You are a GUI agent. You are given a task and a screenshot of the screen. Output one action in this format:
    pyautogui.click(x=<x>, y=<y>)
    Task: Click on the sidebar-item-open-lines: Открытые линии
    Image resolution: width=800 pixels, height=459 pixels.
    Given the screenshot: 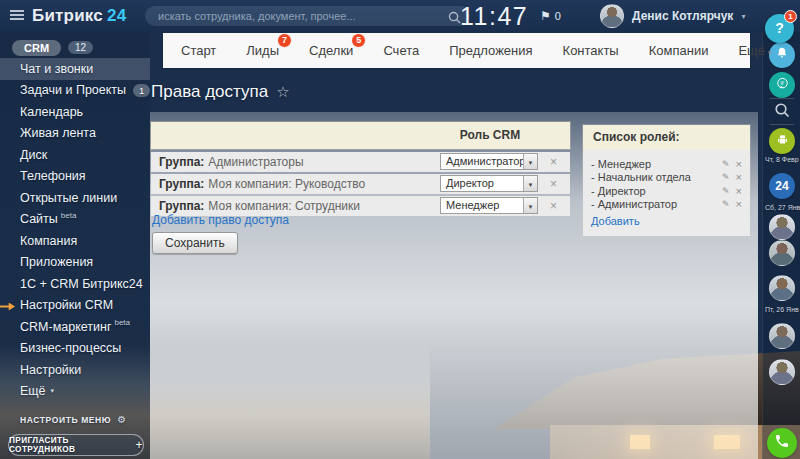 What is the action you would take?
    pyautogui.click(x=75, y=198)
    